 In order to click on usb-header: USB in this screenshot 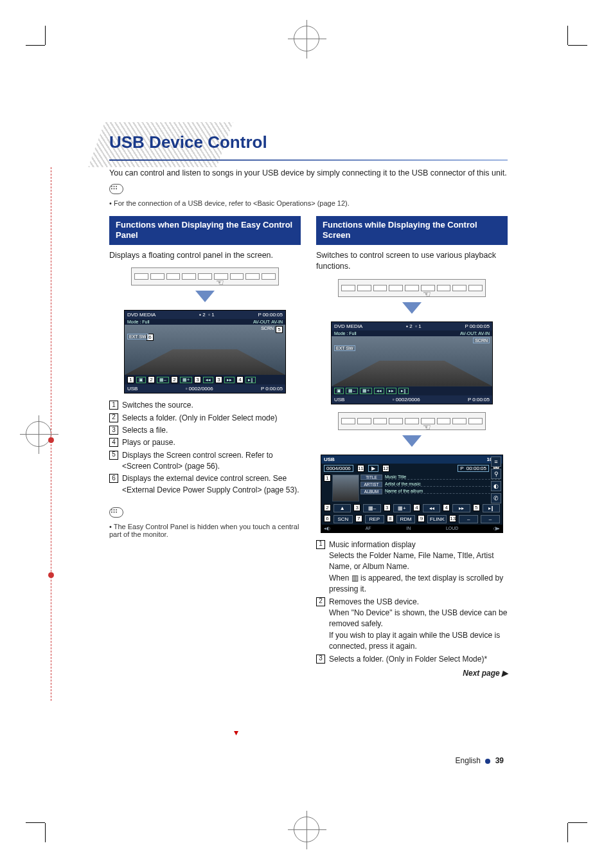, I will do `click(329, 459)`.